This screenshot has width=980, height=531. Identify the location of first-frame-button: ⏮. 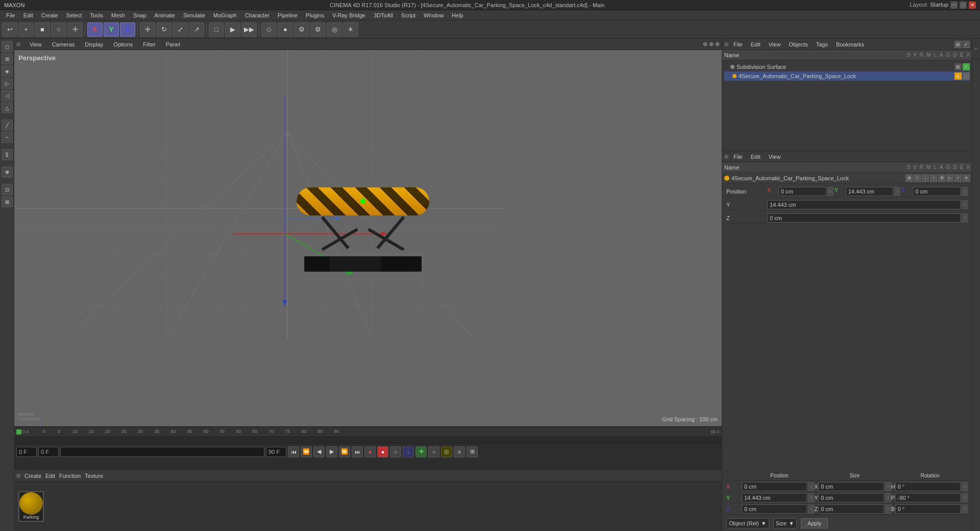
(293, 452).